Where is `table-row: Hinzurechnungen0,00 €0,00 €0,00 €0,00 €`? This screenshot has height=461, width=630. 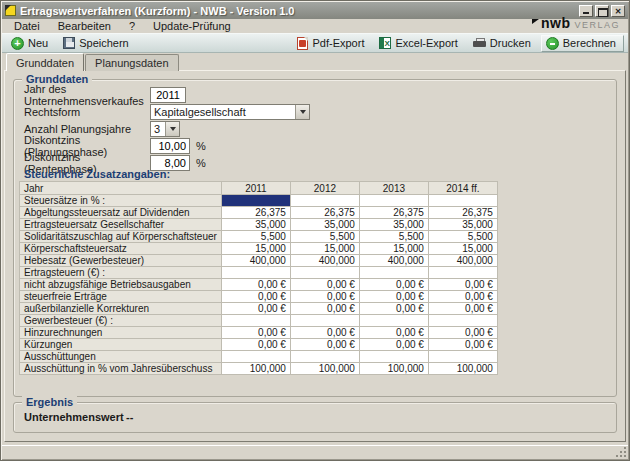 table-row: Hinzurechnungen0,00 €0,00 €0,00 €0,00 € is located at coordinates (259, 333).